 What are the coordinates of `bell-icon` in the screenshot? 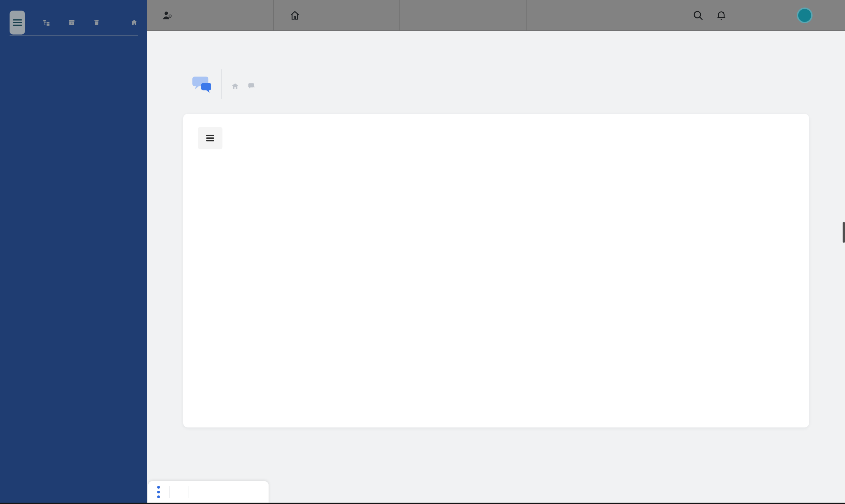 It's located at (721, 15).